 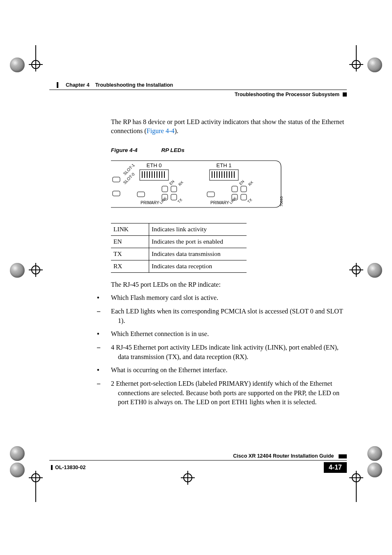 What do you see at coordinates (154, 165) in the screenshot?
I see `svg-text: ETH 0` at bounding box center [154, 165].